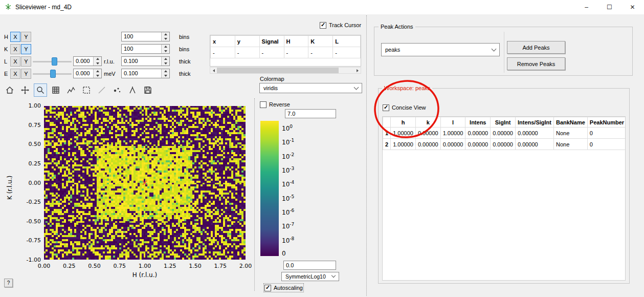 The image size is (644, 297). Describe the element at coordinates (357, 87) in the screenshot. I see `chevron-down-icon` at that location.